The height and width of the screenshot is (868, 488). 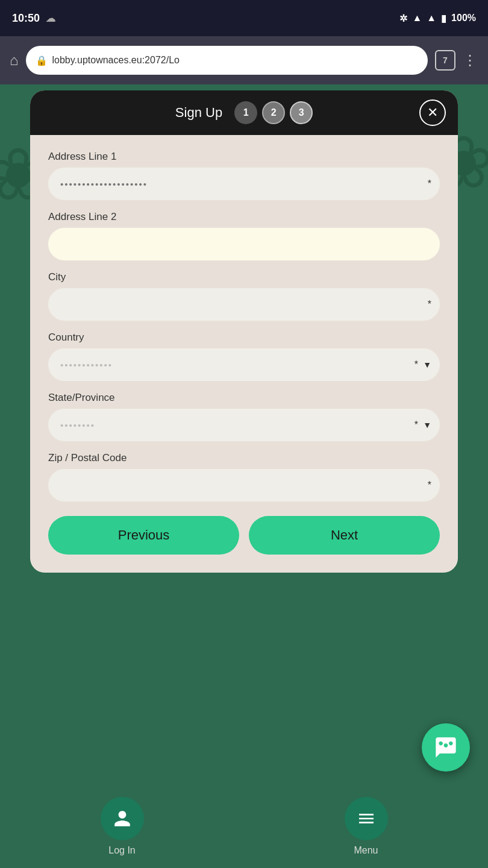 What do you see at coordinates (244, 60) in the screenshot?
I see `browser-bar: ⌂ 🔒 lobby.uptownaces.eu:2072/Lo 7 ⋮` at bounding box center [244, 60].